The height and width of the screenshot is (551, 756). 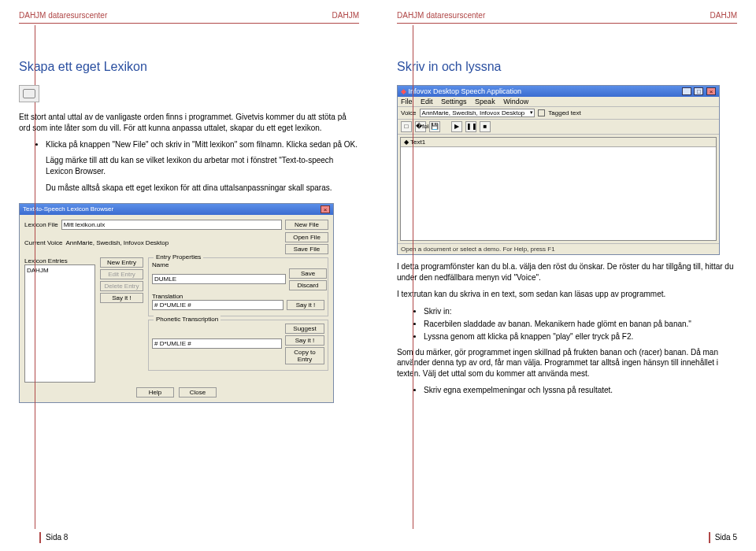 I want to click on current-voice-value: AnnMarie, Swedish, Infovox Desktop, so click(x=117, y=242).